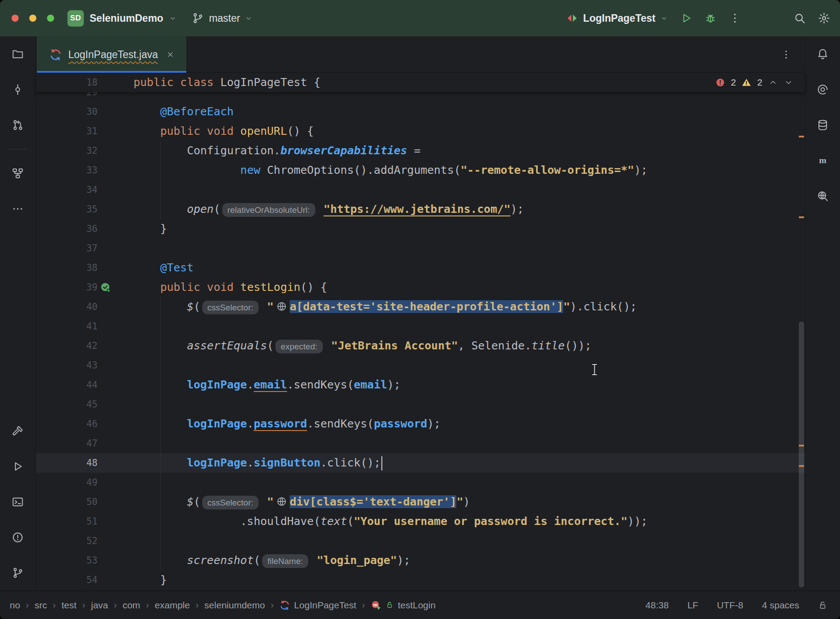  I want to click on line-number: 47, so click(67, 443).